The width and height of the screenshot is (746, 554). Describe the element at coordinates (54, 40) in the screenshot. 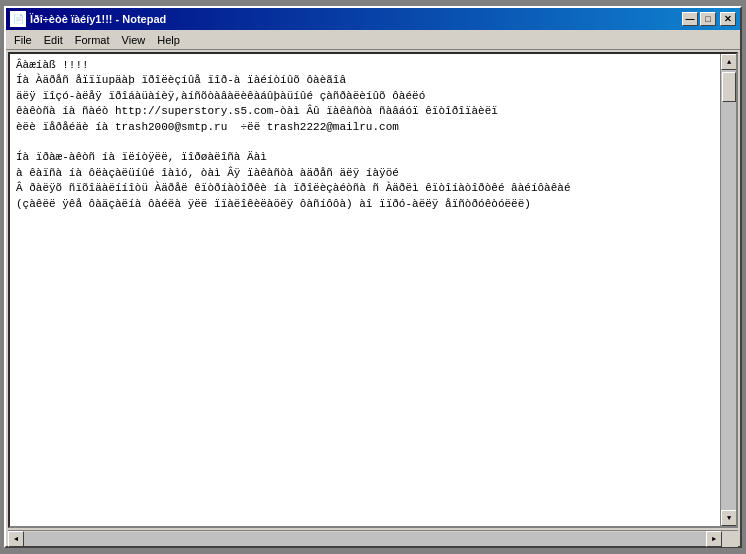

I see `menu-edit: Edit` at that location.